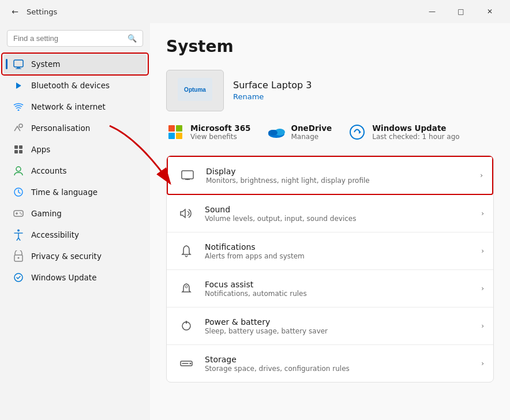  I want to click on onedrive-text: OneDrive Manage, so click(312, 132).